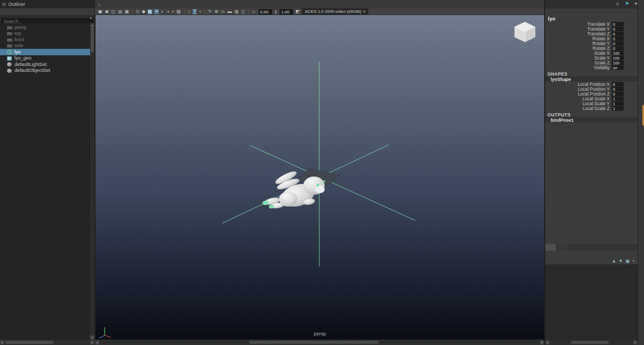  What do you see at coordinates (364, 12) in the screenshot?
I see `chevron-down-icon: ▾` at bounding box center [364, 12].